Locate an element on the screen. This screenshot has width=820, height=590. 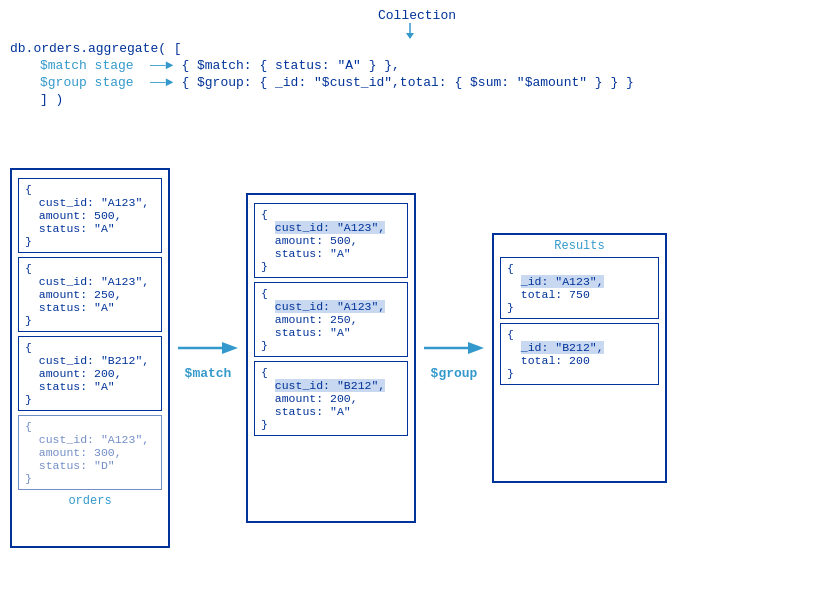
mdoc3-amount: amount: 200, is located at coordinates (331, 398).